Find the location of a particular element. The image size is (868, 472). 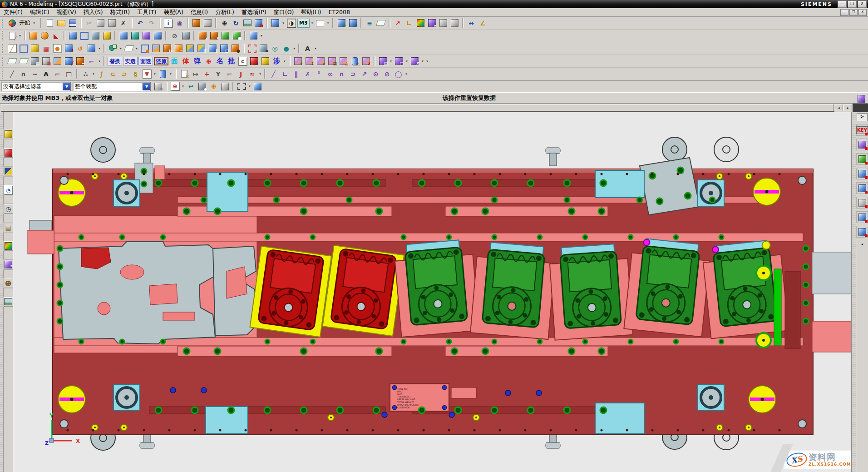

wireframe-display-icon is located at coordinates (84, 35).